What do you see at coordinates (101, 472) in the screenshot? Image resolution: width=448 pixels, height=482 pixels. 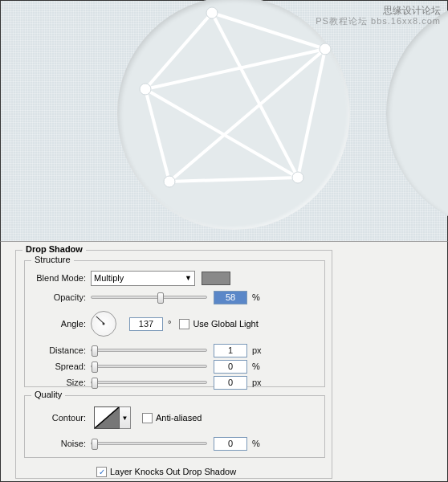 I see `knockout-checkbox: ✓` at bounding box center [101, 472].